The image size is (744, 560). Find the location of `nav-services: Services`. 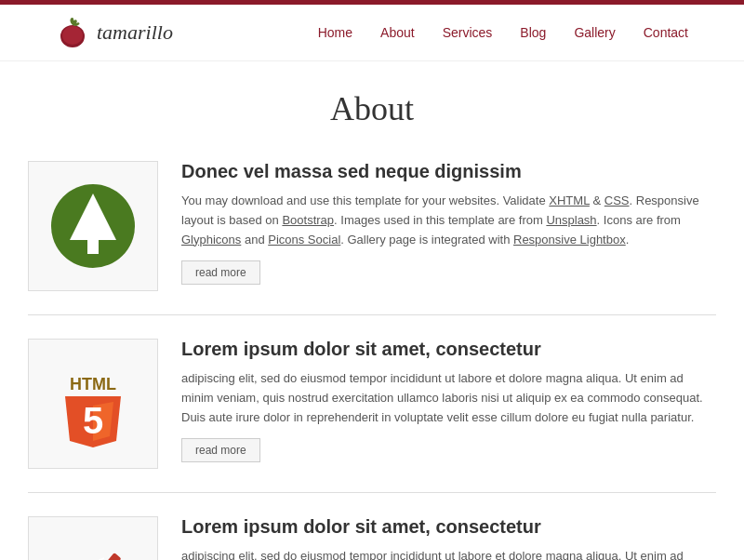

nav-services: Services is located at coordinates (468, 33).